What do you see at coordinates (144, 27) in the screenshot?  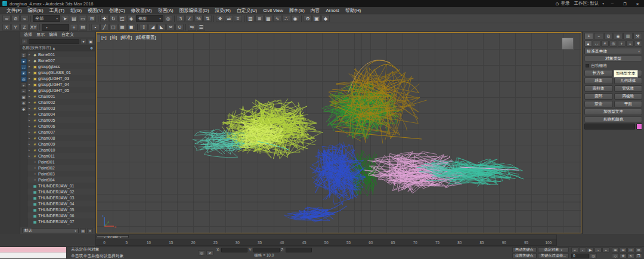 I see `extrude-tool-icon: ⇧` at bounding box center [144, 27].